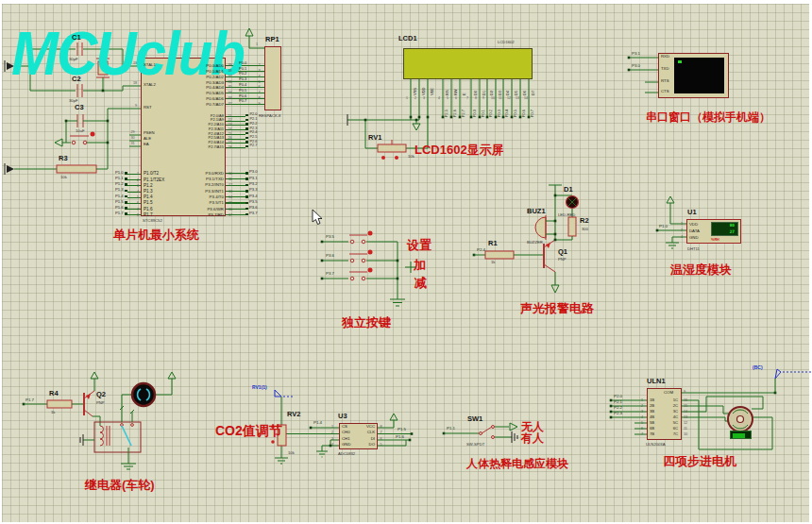 This screenshot has width=812, height=524. Describe the element at coordinates (757, 367) in the screenshot. I see `probe-label: (BC)` at that location.